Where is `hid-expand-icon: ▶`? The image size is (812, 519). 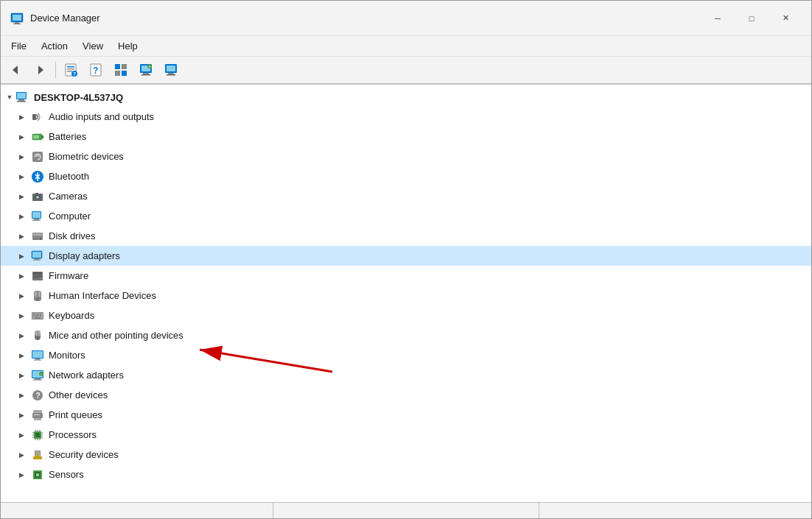 hid-expand-icon: ▶ is located at coordinates (21, 296).